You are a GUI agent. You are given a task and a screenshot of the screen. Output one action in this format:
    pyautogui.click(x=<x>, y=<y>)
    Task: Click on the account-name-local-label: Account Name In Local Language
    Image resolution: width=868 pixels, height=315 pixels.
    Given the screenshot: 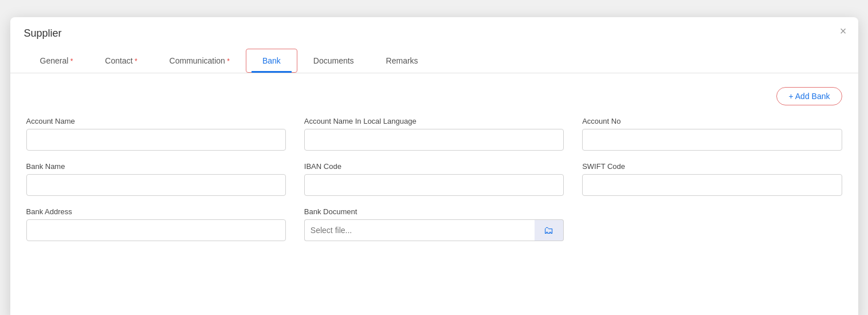 What is the action you would take?
    pyautogui.click(x=434, y=121)
    